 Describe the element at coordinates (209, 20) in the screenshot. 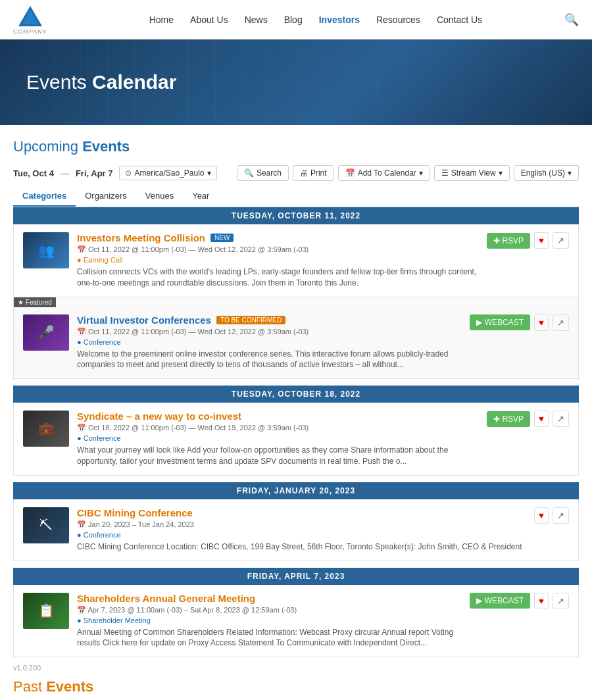

I see `nav-about: About Us` at that location.